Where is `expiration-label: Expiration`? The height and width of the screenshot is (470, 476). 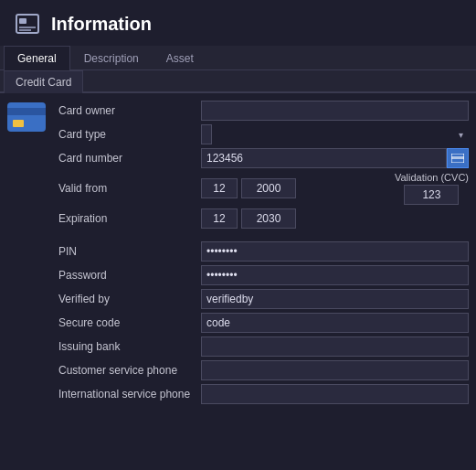
expiration-label: Expiration is located at coordinates (128, 219).